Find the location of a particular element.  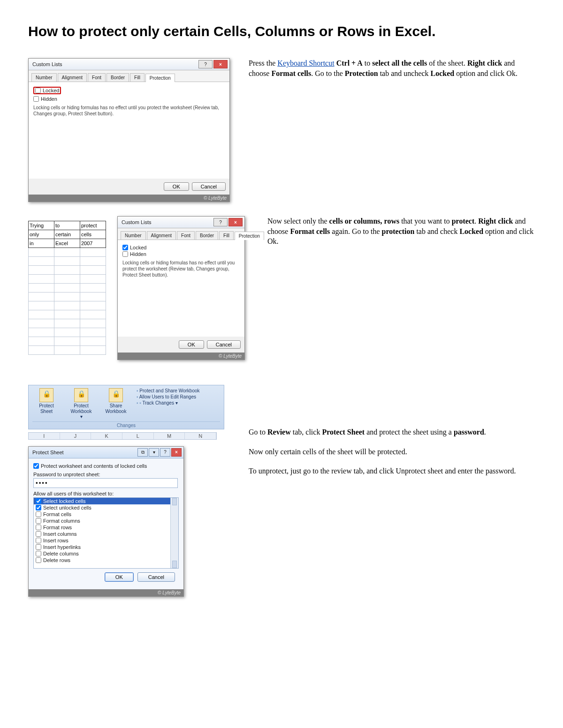

permission-label: Delete rows is located at coordinates (57, 560).